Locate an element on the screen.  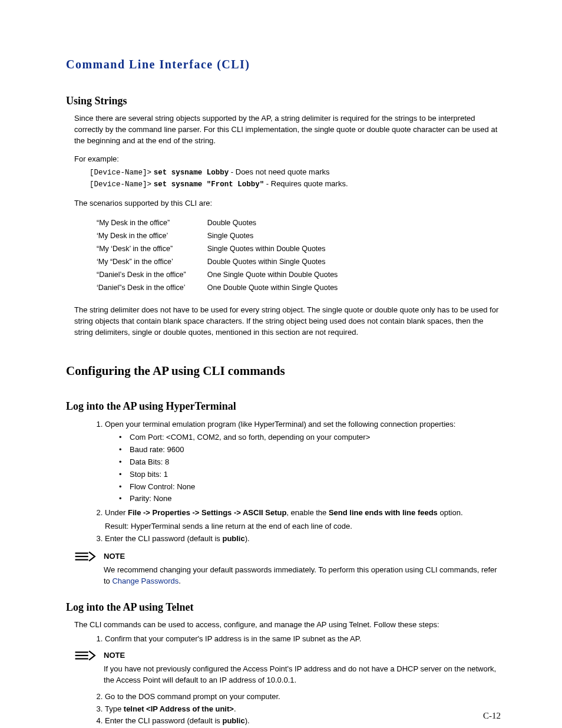
heading-using-strings: Using Strings is located at coordinates (283, 101).